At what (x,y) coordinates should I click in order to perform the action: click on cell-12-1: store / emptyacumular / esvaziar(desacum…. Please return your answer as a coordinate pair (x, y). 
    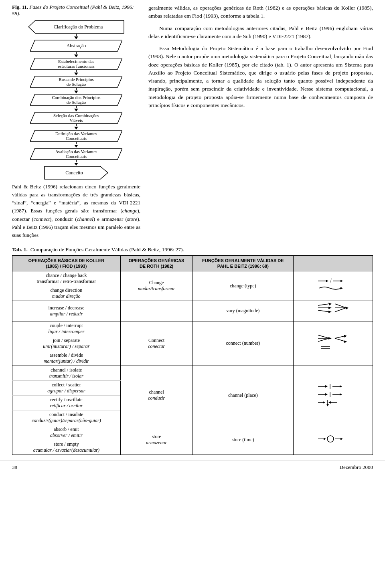
    Looking at the image, I should click on (67, 447).